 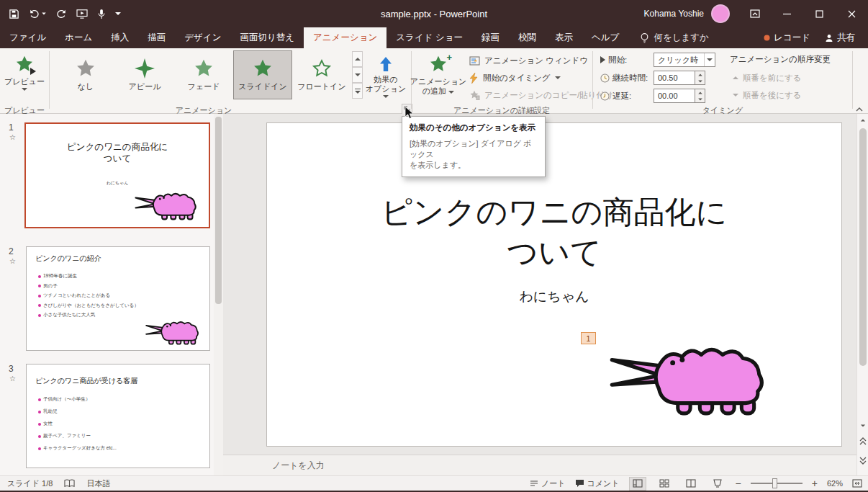 What do you see at coordinates (89, 298) in the screenshot?
I see `thumb-bullets: 1995年春に誕生 男の子 ツチノコといわれたことがある さびしがりや（おともだ…` at bounding box center [89, 298].